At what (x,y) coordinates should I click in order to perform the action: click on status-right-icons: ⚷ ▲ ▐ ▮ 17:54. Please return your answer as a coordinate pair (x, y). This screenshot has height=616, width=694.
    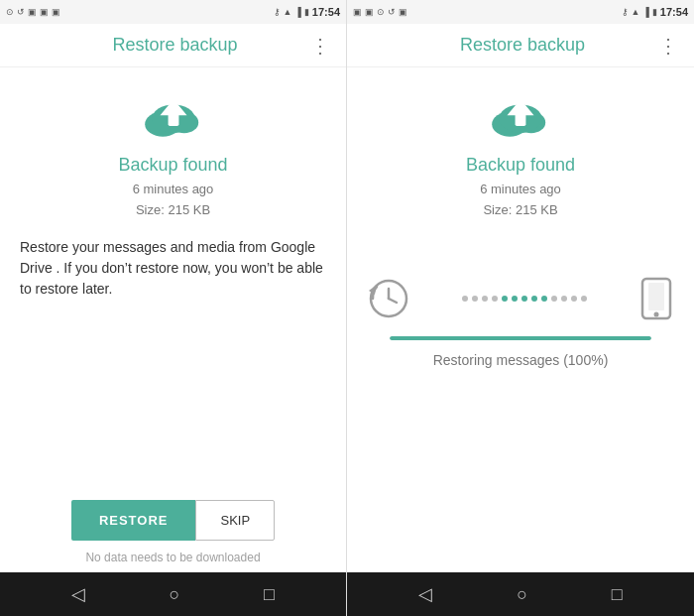
    Looking at the image, I should click on (307, 12).